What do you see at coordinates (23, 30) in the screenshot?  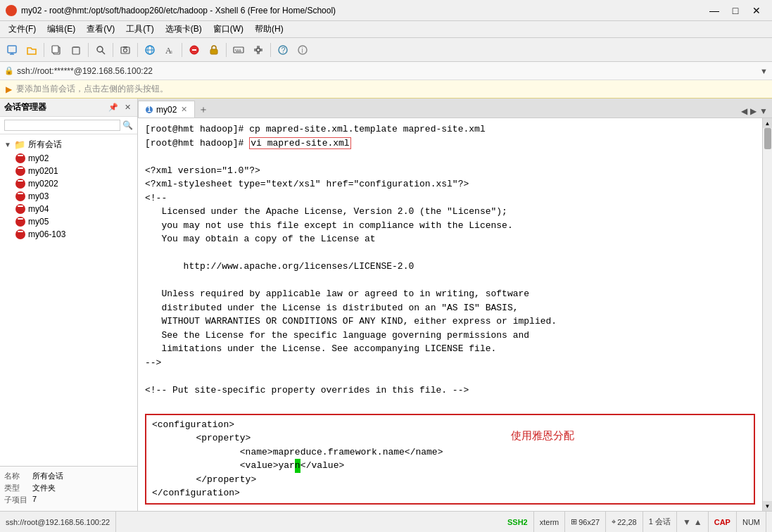 I see `menu-file: 文件(F)` at bounding box center [23, 30].